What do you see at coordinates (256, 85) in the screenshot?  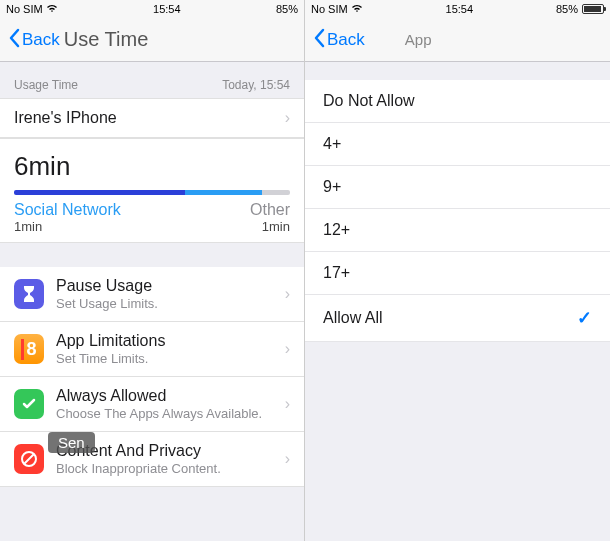 I see `section-timestamp: Today, 15:54` at bounding box center [256, 85].